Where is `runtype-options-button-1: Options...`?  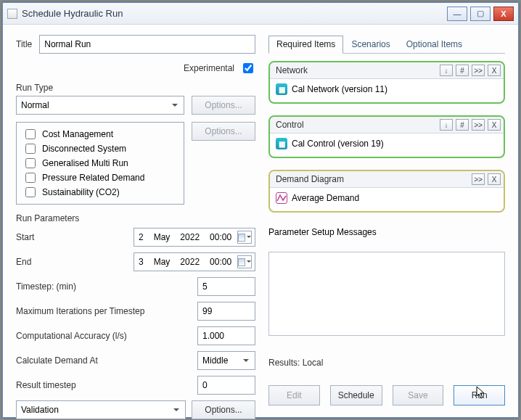 runtype-options-button-1: Options... is located at coordinates (223, 105).